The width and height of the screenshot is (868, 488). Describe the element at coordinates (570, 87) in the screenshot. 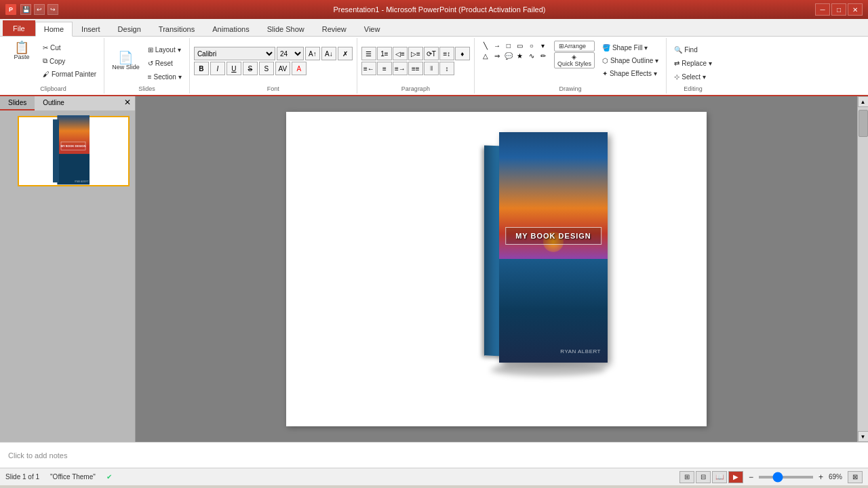

I see `drawing-label: Drawing` at that location.